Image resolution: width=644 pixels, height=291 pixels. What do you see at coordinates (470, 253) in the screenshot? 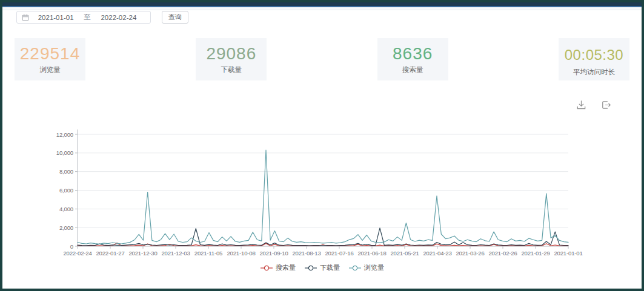
I see `svg-text: 2021-03-26` at bounding box center [470, 253].